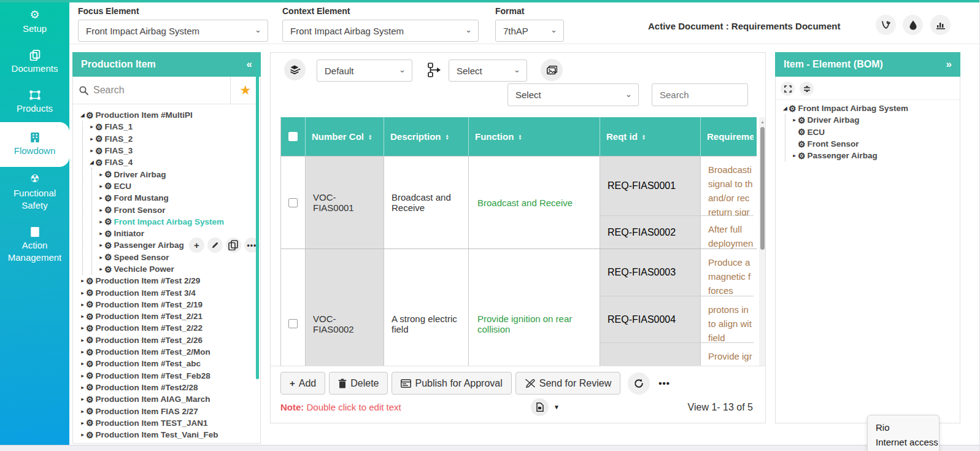  I want to click on tree-node-label: Production Item #Test_2/Mon, so click(153, 352).